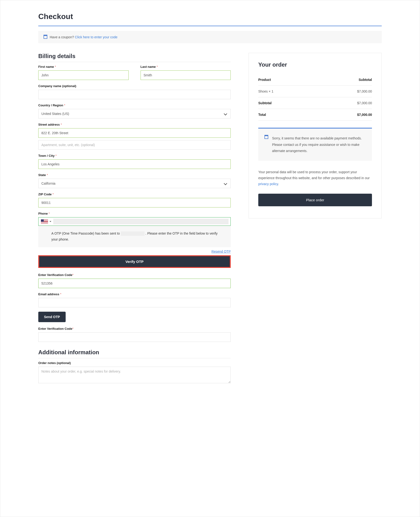 The width and height of the screenshot is (420, 517). What do you see at coordinates (45, 37) in the screenshot?
I see `coupon-icon` at bounding box center [45, 37].